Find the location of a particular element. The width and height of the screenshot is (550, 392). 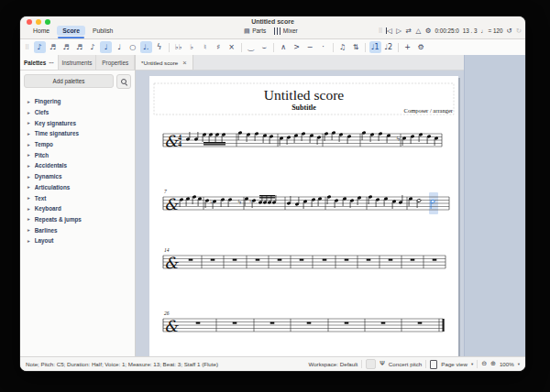

panel-tab-instruments: Instruments is located at coordinates (78, 62).